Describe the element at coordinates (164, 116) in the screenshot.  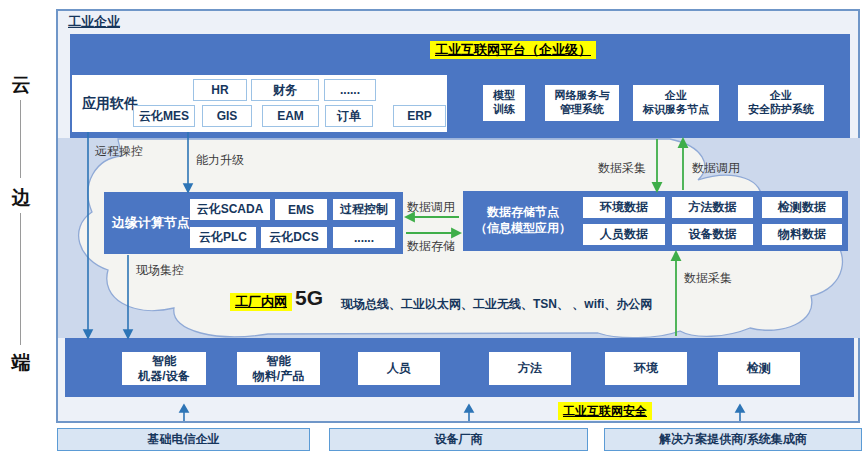
I see `app-chip-mes: 云化MES` at that location.